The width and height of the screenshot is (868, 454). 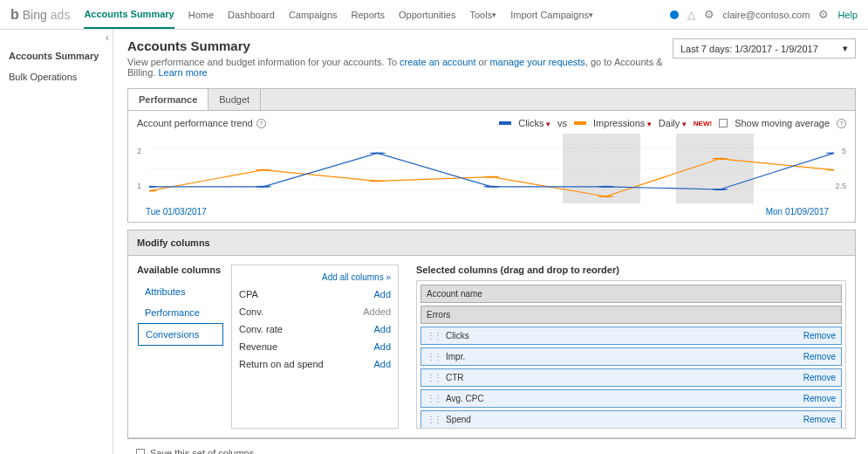 What do you see at coordinates (492, 100) in the screenshot?
I see `tab-row: PerformanceBudget` at bounding box center [492, 100].